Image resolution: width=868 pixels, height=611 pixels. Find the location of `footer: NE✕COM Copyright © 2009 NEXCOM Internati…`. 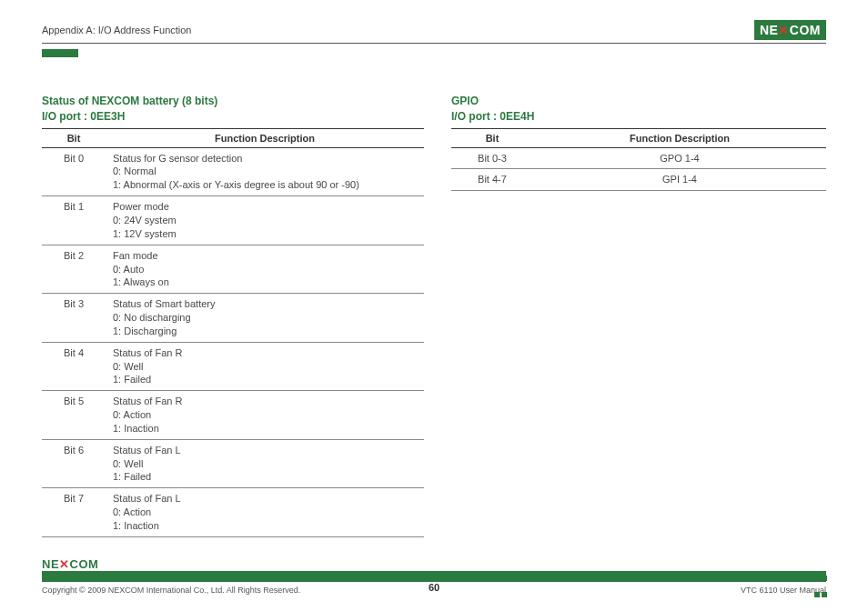

footer: NE✕COM Copyright © 2009 NEXCOM Internati… is located at coordinates (434, 576).